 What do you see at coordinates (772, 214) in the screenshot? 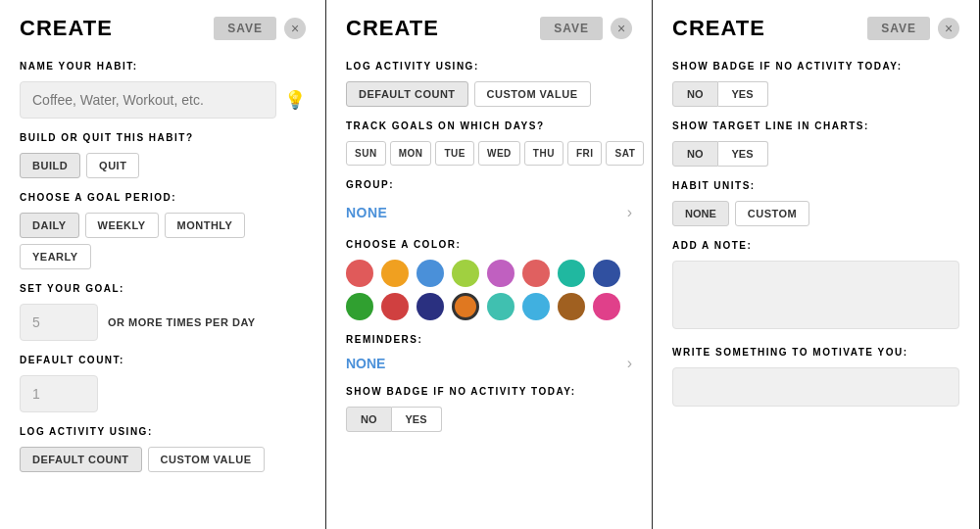
I see `custom-units-btn: CUSTOM` at bounding box center [772, 214].